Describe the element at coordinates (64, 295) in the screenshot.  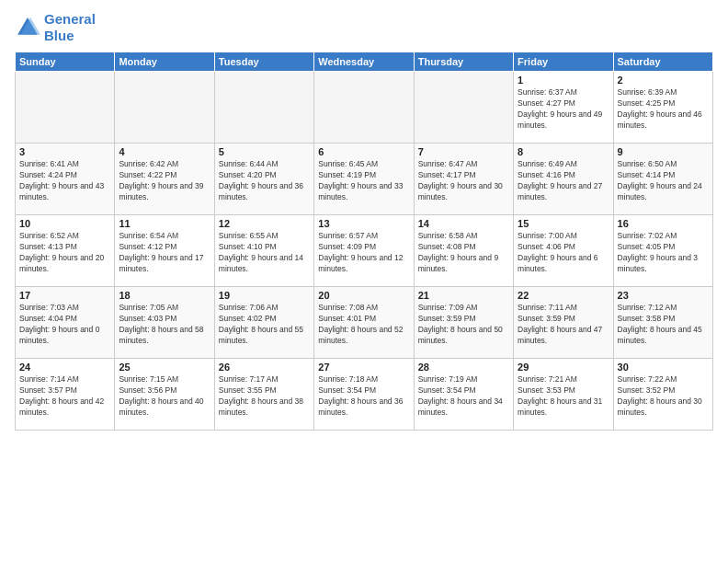
I see `day-number: 17` at that location.